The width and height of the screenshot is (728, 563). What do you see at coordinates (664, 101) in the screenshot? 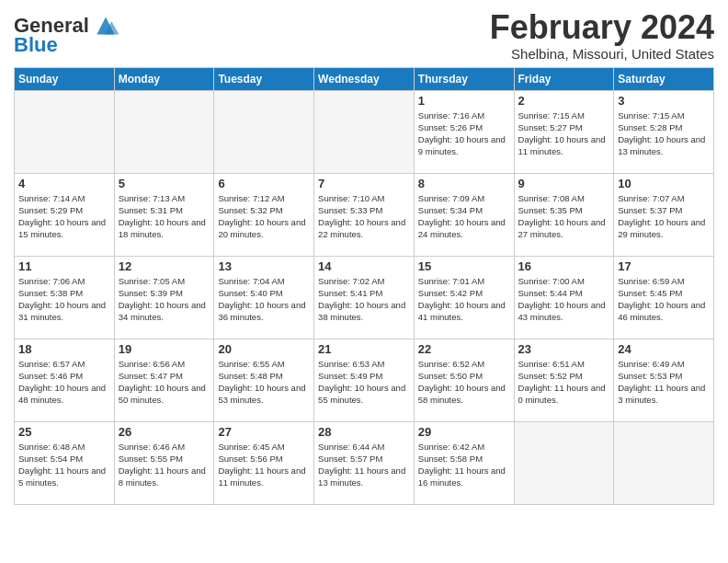
I see `day-number: 3` at bounding box center [664, 101].